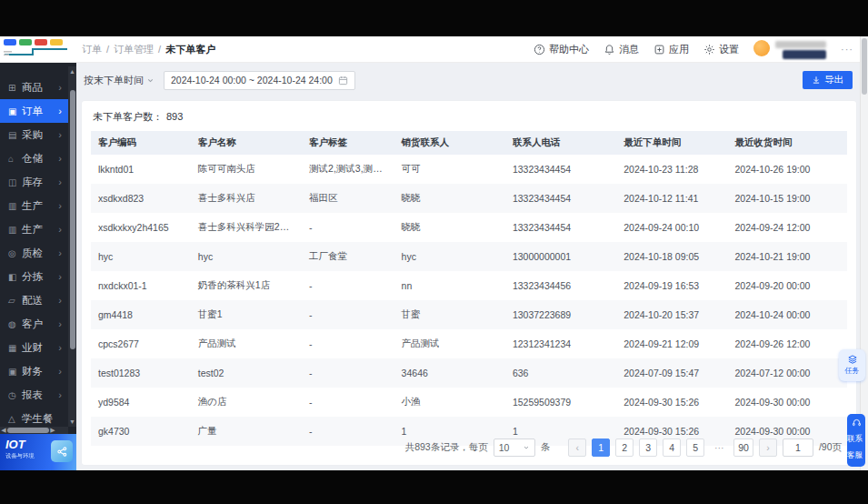 The width and height of the screenshot is (868, 504). What do you see at coordinates (35, 206) in the screenshot?
I see `sidebar-item-production1: ▥生产›` at bounding box center [35, 206].